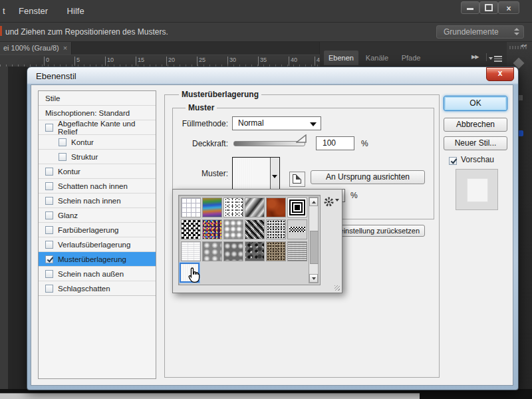 This screenshot has height=399, width=532. Describe the element at coordinates (17, 227) in the screenshot. I see `canvas-area` at that location.